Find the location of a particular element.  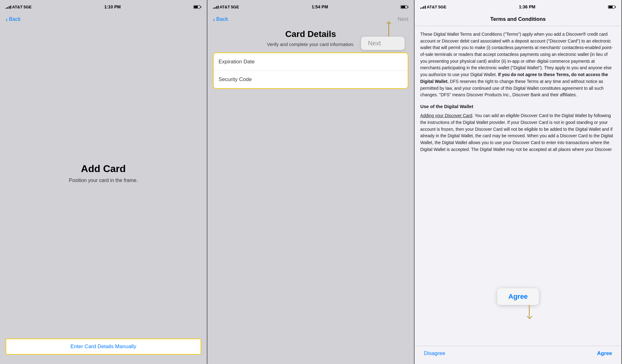

back-button-2: ‹ Back is located at coordinates (220, 19).